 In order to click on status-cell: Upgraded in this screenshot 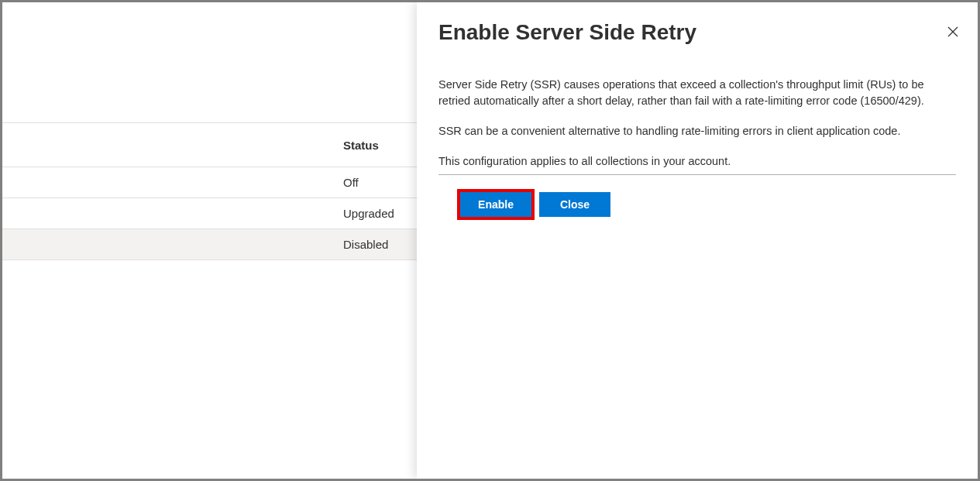, I will do `click(369, 214)`.